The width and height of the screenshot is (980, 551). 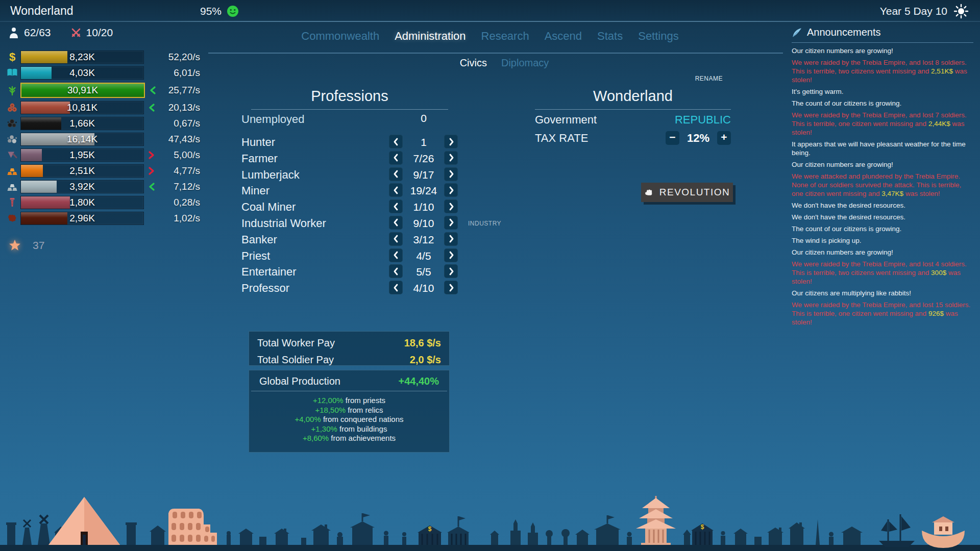 I want to click on tax-rate-label: TAX RATE, so click(x=561, y=138).